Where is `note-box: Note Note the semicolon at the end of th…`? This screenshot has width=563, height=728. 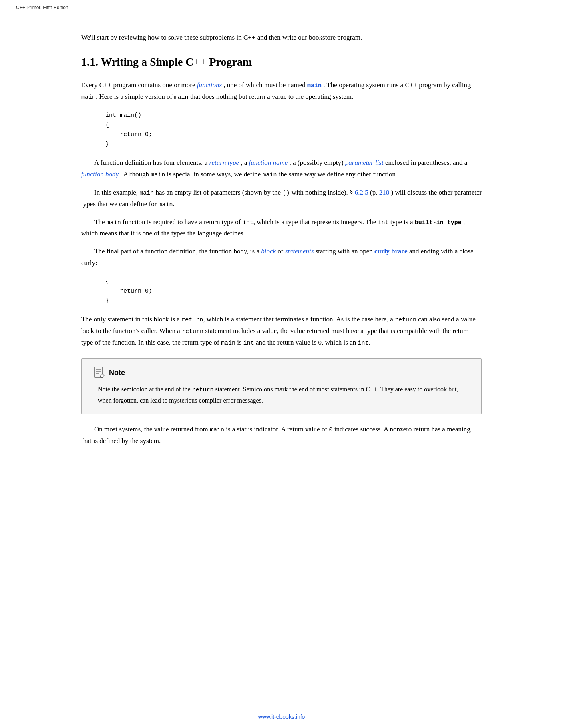 note-box: Note Note the semicolon at the end of th… is located at coordinates (282, 386).